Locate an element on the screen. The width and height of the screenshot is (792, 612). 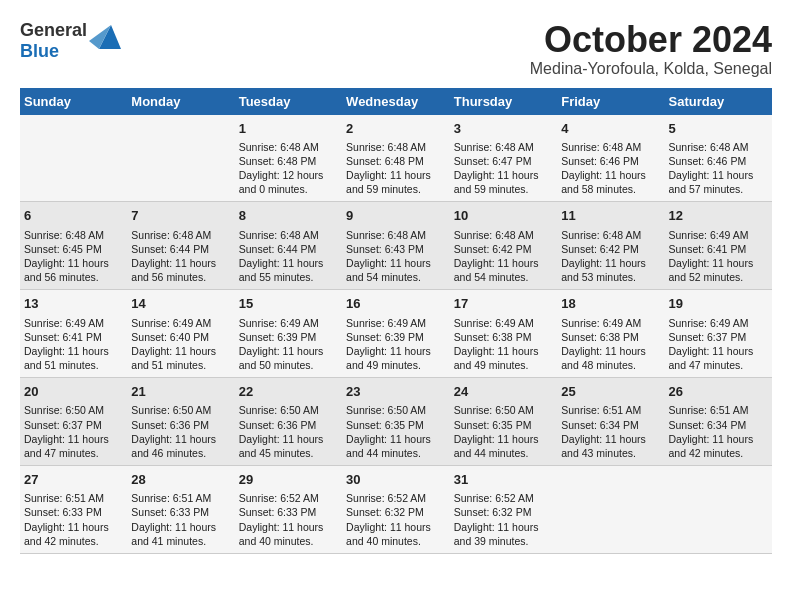
day-info: Sunrise: 6:52 AM Sunset: 6:32 PM Dayligh… is located at coordinates (504, 520).